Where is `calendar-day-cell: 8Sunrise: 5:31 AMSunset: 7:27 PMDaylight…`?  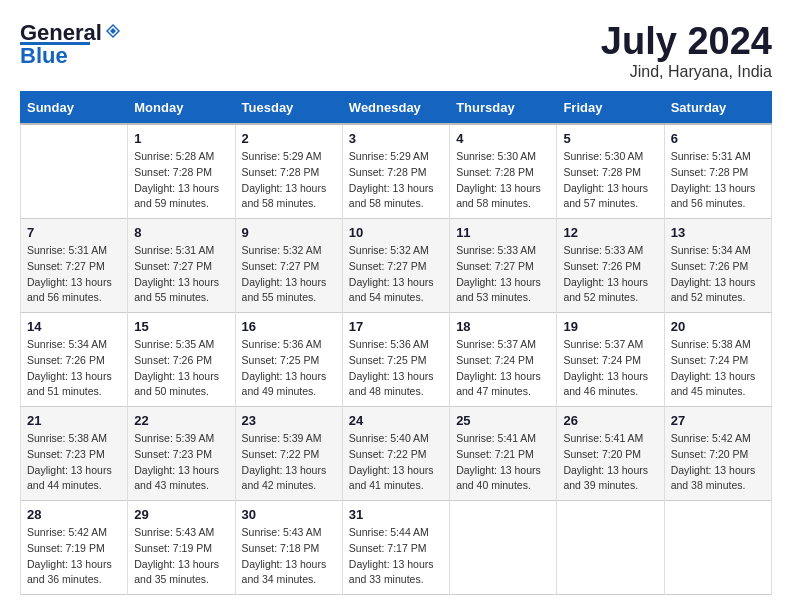
calendar-day-cell: 8Sunrise: 5:31 AMSunset: 7:27 PMDaylight… is located at coordinates (182, 266).